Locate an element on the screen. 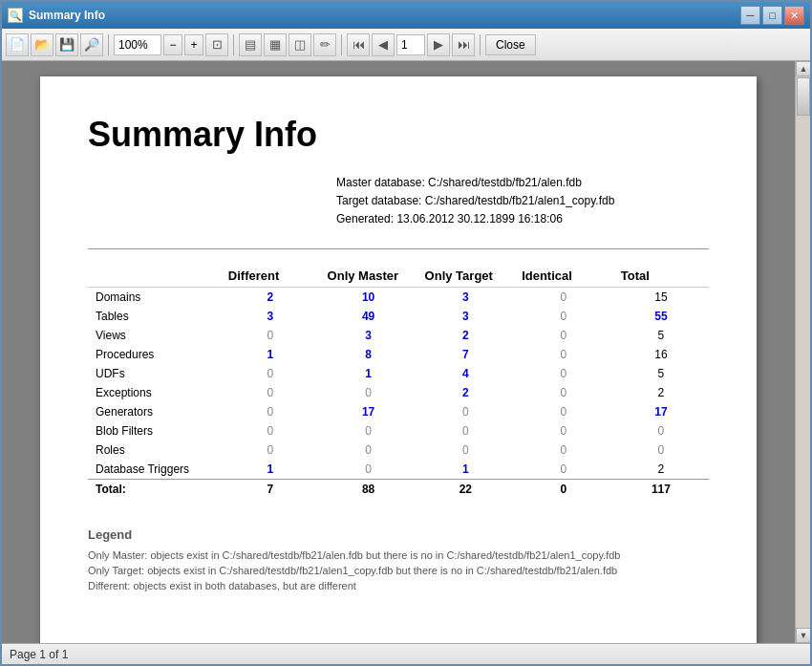 This screenshot has height=666, width=812. window-controls: ─ □ ✕ is located at coordinates (772, 15).